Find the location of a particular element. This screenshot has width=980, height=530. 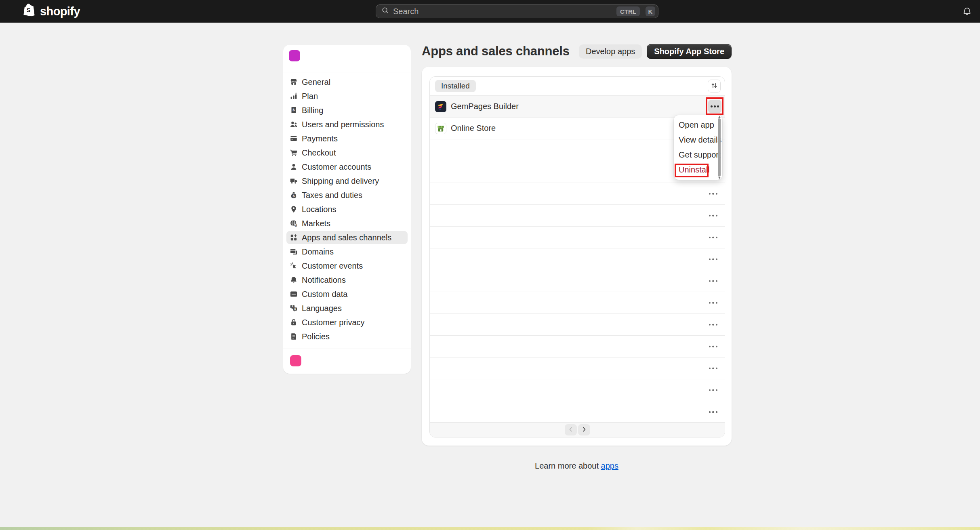

taxes-icon: $ is located at coordinates (294, 195).